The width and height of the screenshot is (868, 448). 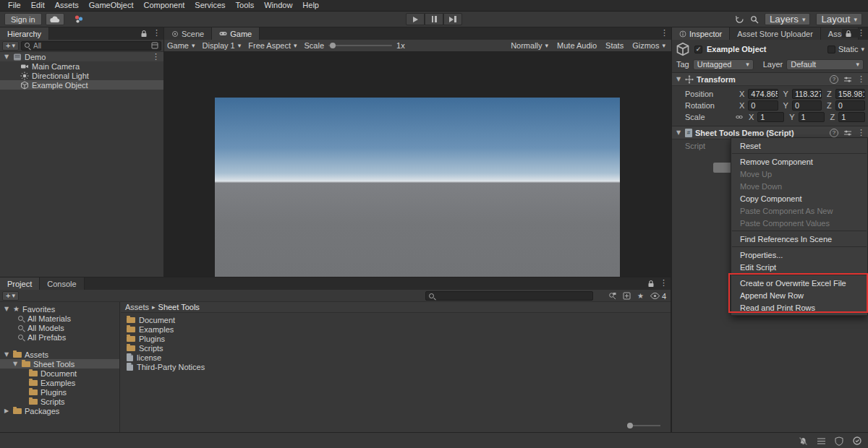 What do you see at coordinates (807, 94) in the screenshot?
I see `position-y-field: 118.327` at bounding box center [807, 94].